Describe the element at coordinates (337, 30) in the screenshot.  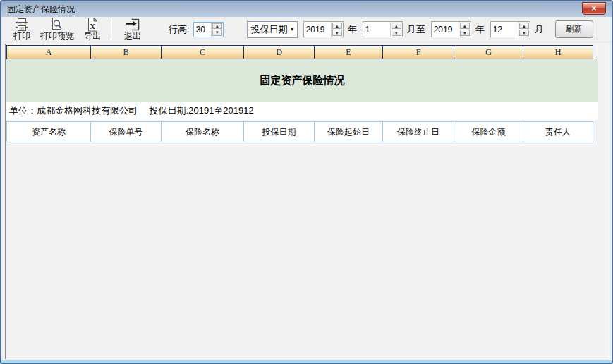
I see `start-year-spinner-arrows: ▲ ▼` at that location.